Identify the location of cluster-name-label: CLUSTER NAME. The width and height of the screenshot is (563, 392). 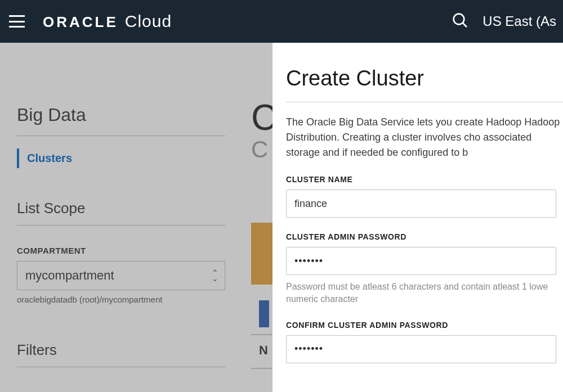
(425, 179).